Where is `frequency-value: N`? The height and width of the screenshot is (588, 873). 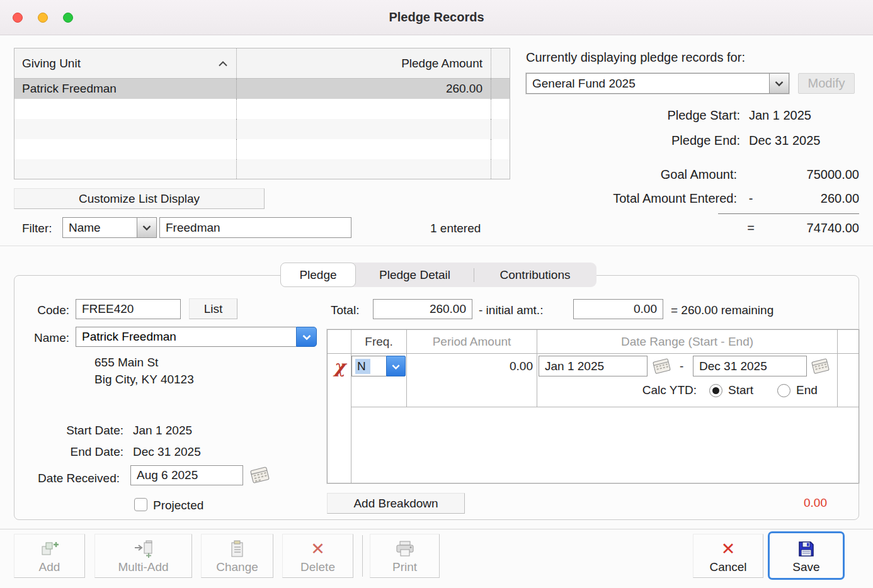
frequency-value: N is located at coordinates (369, 366).